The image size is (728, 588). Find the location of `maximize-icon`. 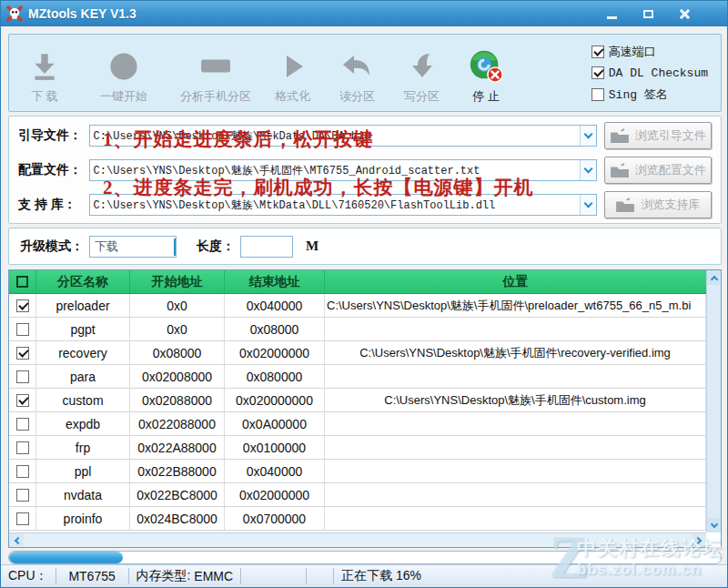

maximize-icon is located at coordinates (648, 15).